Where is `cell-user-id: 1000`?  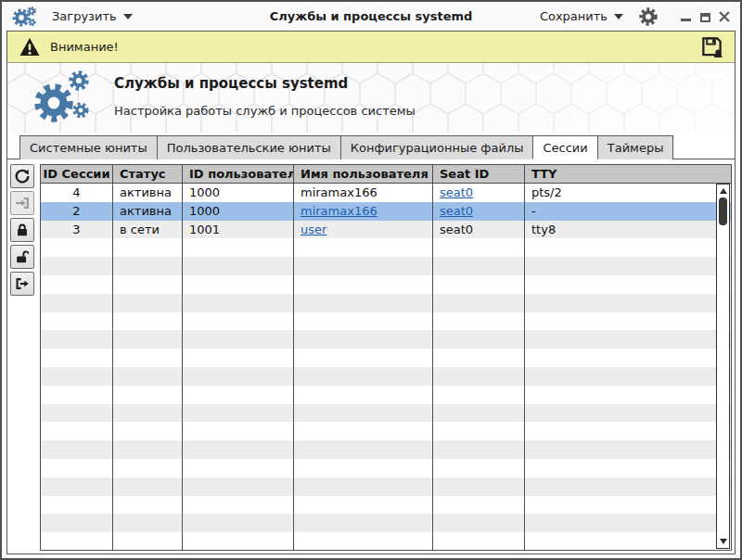
cell-user-id: 1000 is located at coordinates (238, 193).